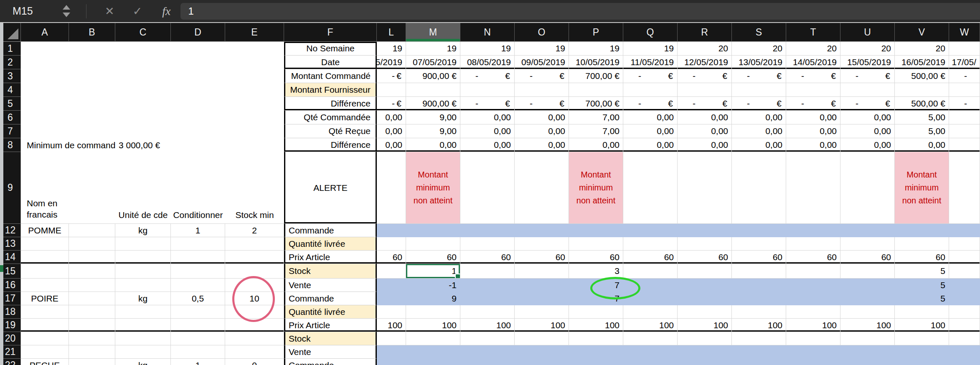  What do you see at coordinates (330, 90) in the screenshot?
I see `row-label-4: Montant Fournisseur` at bounding box center [330, 90].